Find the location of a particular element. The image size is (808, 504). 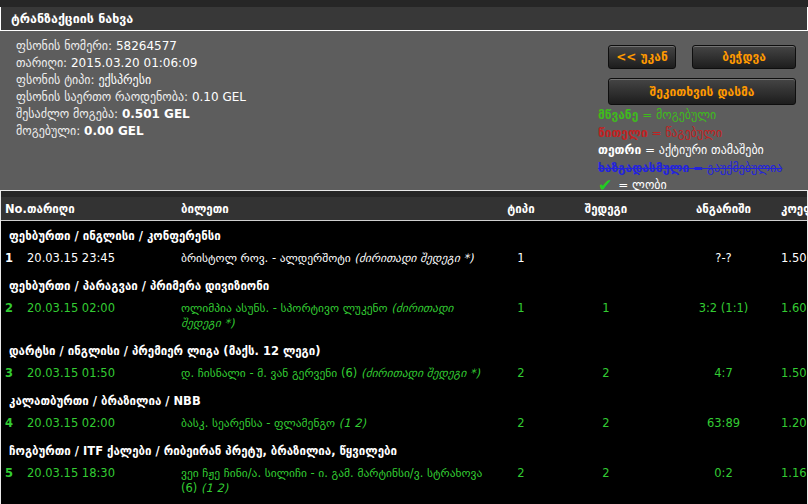

cell-coef: 1.60 is located at coordinates (794, 308).